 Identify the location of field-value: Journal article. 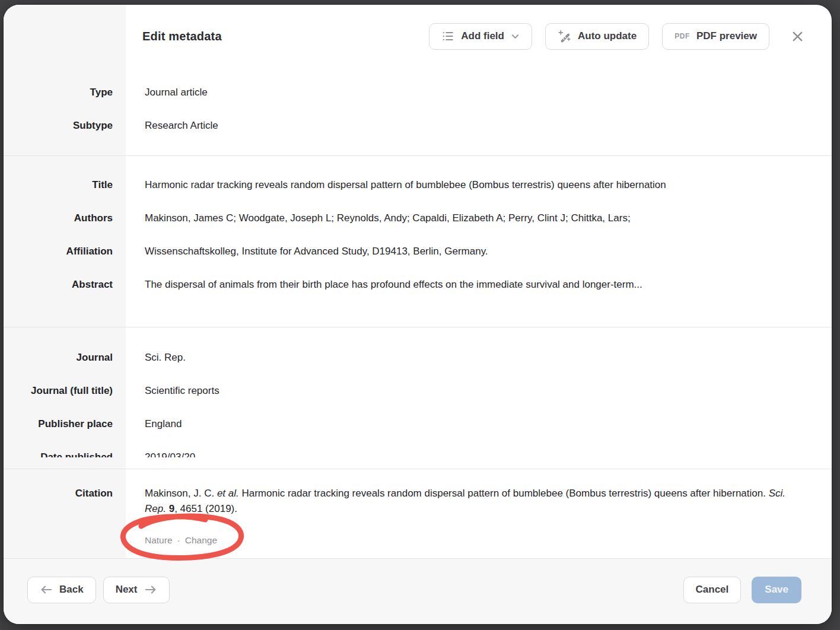
(479, 93).